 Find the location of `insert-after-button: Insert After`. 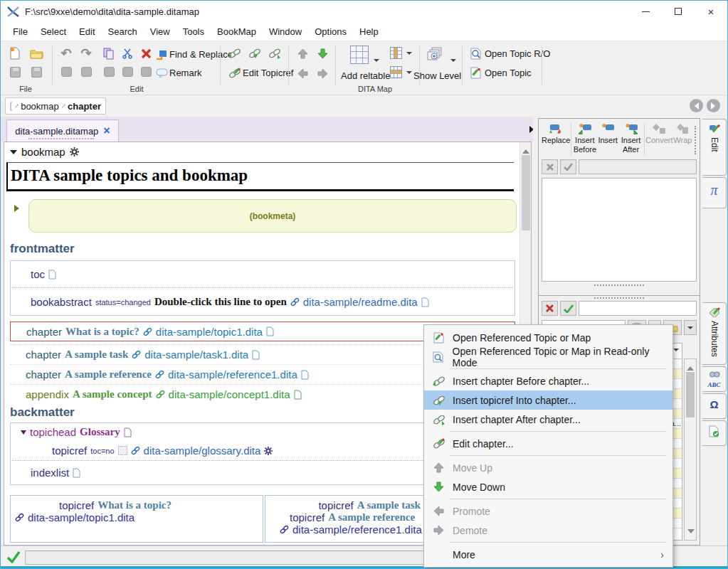

insert-after-button: Insert After is located at coordinates (631, 138).